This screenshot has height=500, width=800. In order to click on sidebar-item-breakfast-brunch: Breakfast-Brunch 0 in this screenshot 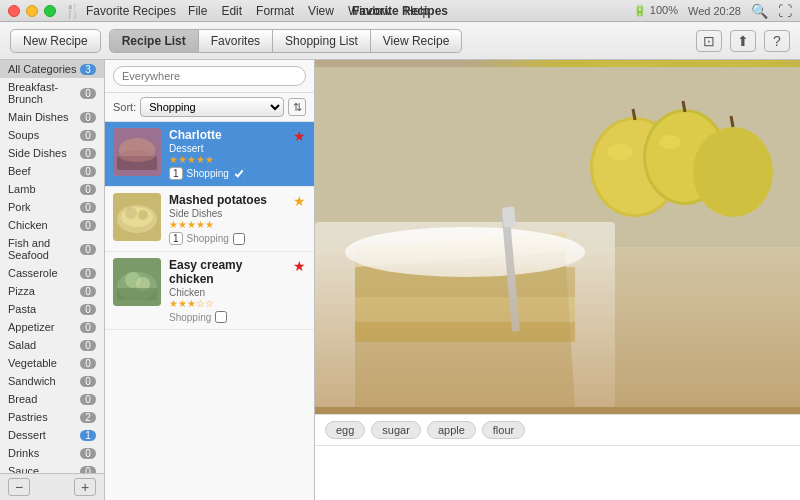, I will do `click(52, 93)`.